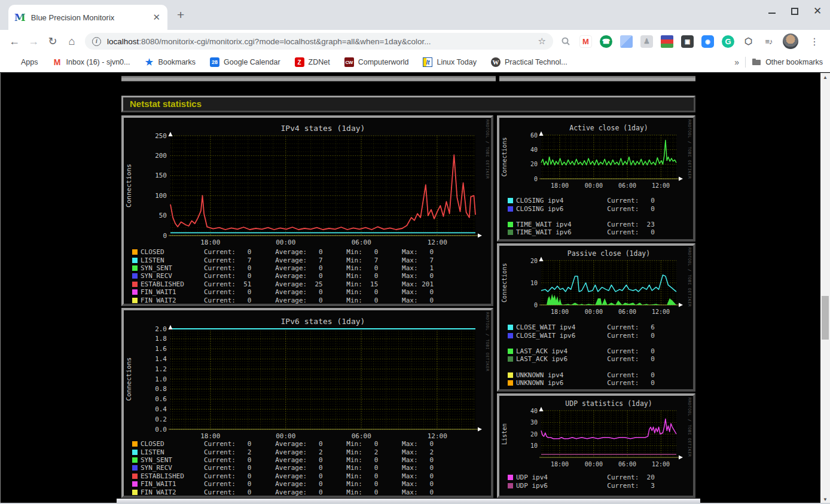 This screenshot has height=504, width=830. I want to click on legend-text: LAST_ACK ipv4 Current: 0, so click(585, 352).